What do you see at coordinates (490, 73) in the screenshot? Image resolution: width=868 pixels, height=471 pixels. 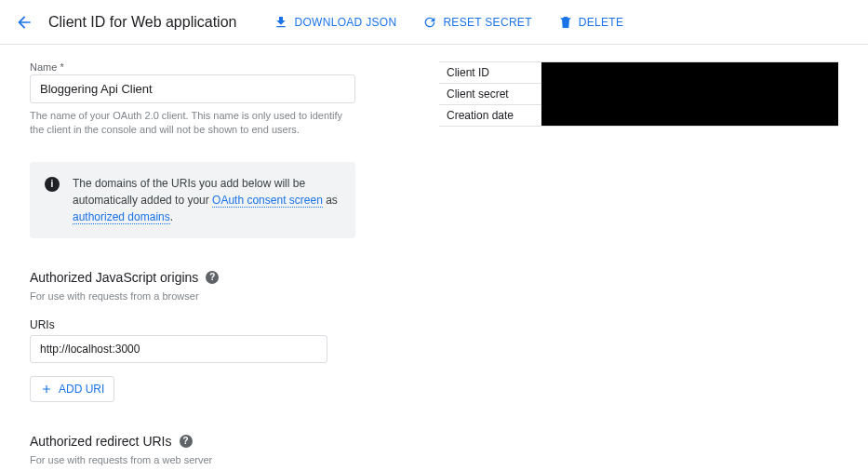 I see `client-id-label: Client ID` at bounding box center [490, 73].